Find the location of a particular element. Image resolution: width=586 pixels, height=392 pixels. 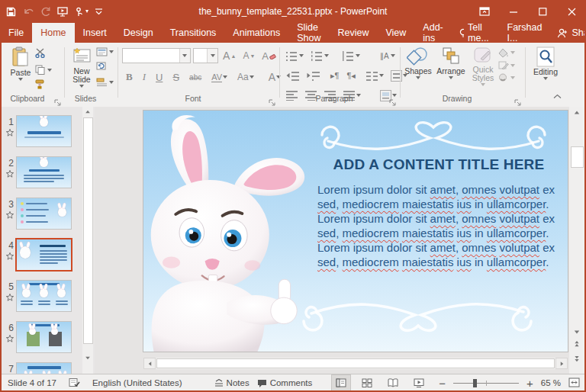

ltr-button: ▸¶ is located at coordinates (334, 76).